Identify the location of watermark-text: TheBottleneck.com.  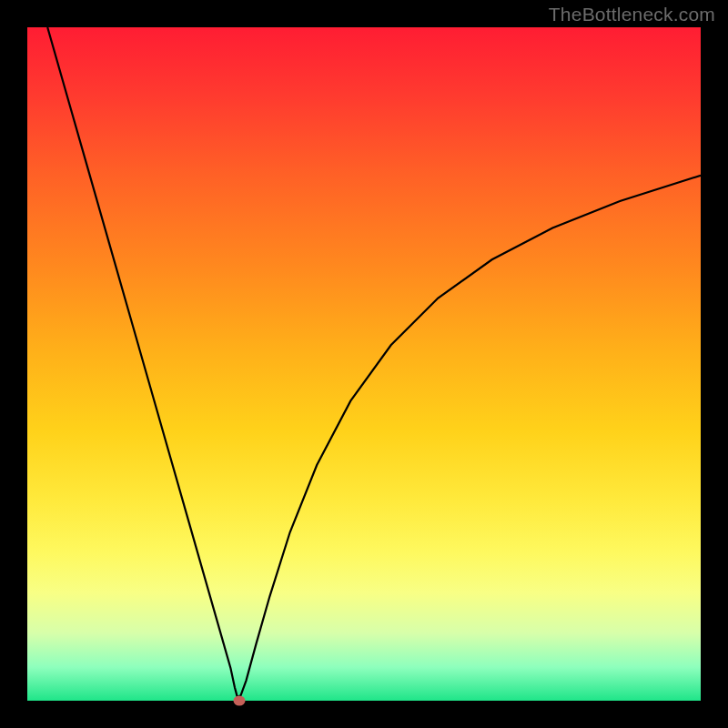
(632, 15).